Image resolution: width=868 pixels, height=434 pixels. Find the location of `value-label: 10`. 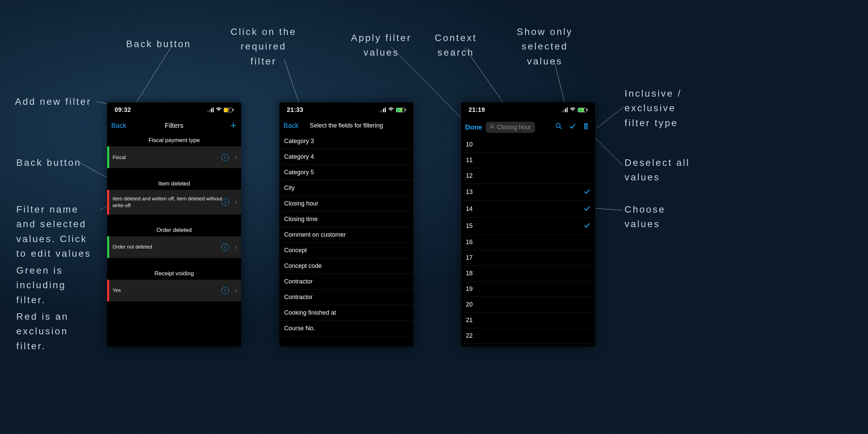

value-label: 10 is located at coordinates (469, 144).